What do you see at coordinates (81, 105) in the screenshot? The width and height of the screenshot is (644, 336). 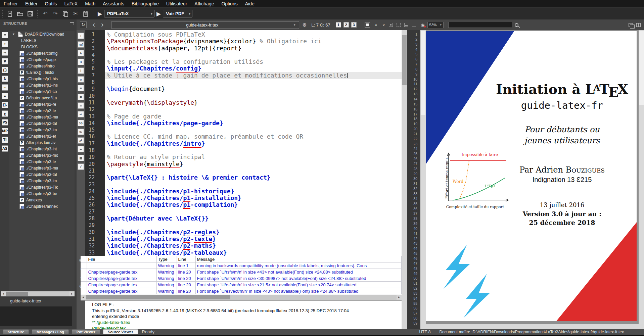 I see `description-icon: ≡` at bounding box center [81, 105].